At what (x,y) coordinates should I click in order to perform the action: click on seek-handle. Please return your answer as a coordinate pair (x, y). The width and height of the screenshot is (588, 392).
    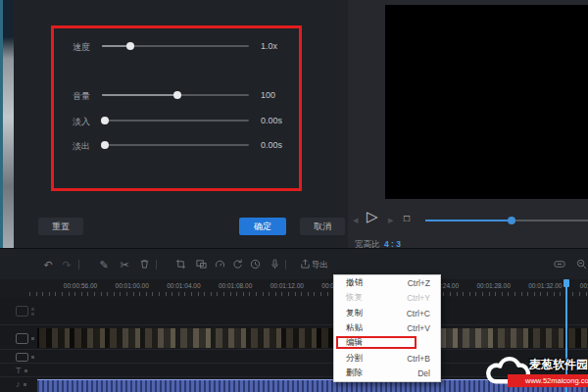
    Looking at the image, I should click on (512, 220).